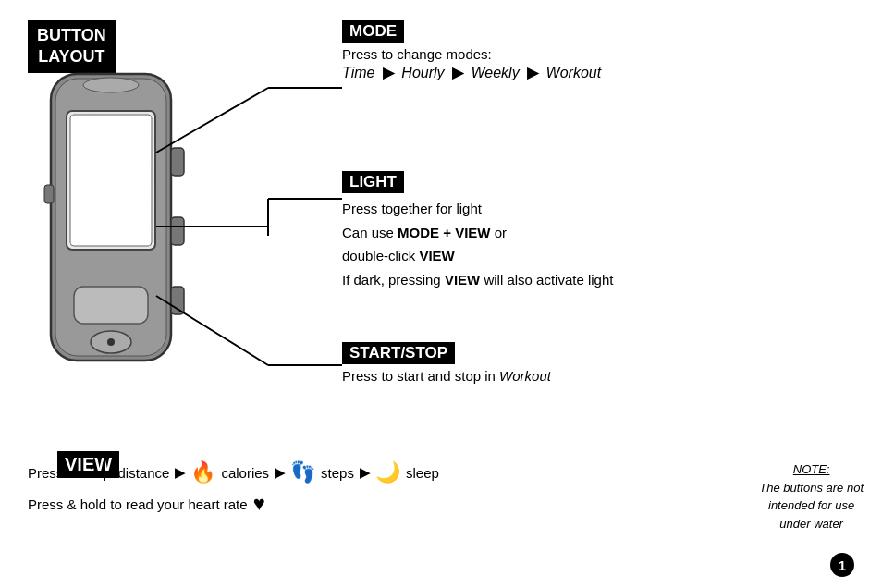 The height and width of the screenshot is (588, 882). Describe the element at coordinates (203, 472) in the screenshot. I see `calories-icon: 🔥` at that location.